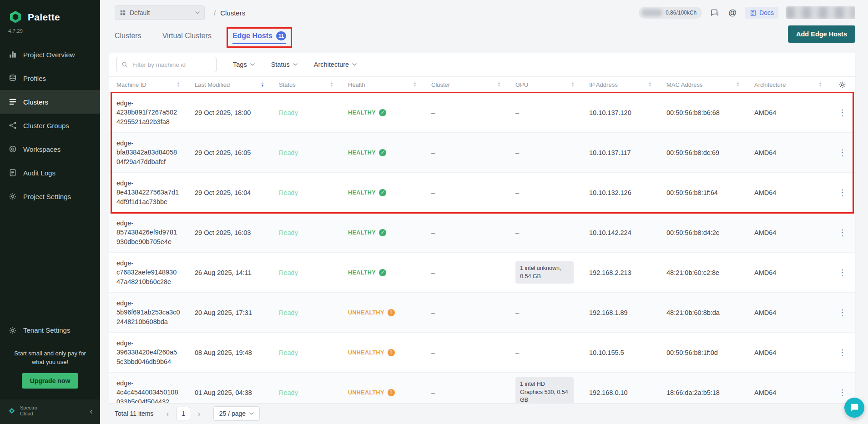 Image resolution: width=868 pixels, height=424 pixels. Describe the element at coordinates (50, 55) in the screenshot. I see `sidebar-item-project-overview: Project Overview` at that location.